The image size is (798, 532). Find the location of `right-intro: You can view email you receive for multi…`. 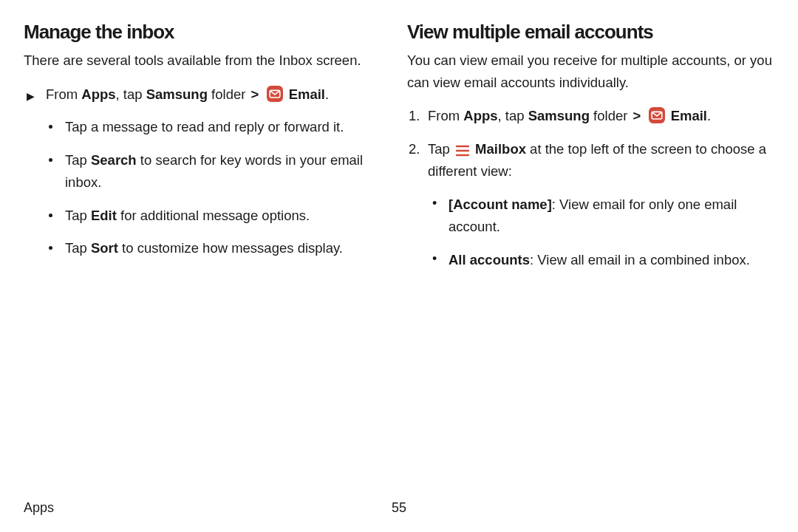

right-intro: You can view email you receive for multi… is located at coordinates (591, 71).